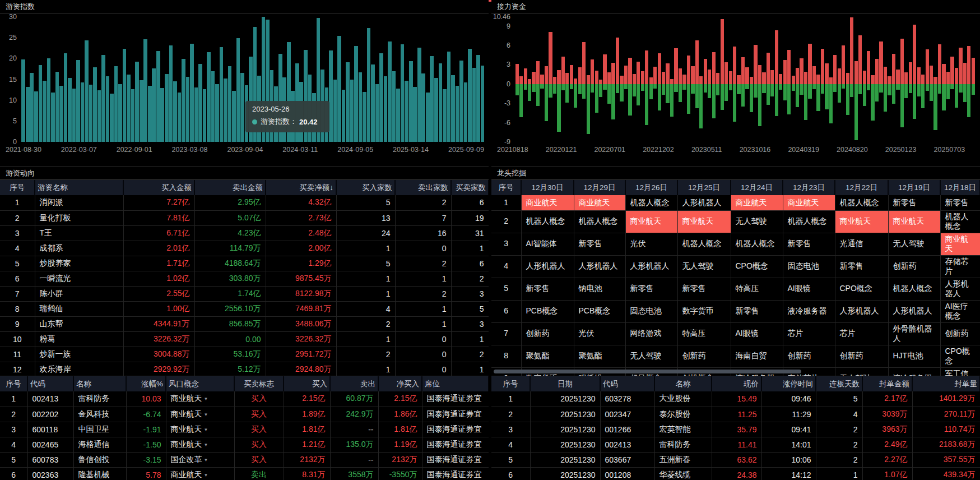  Describe the element at coordinates (888, 384) in the screenshot. I see `column-header: 封单金额` at that location.